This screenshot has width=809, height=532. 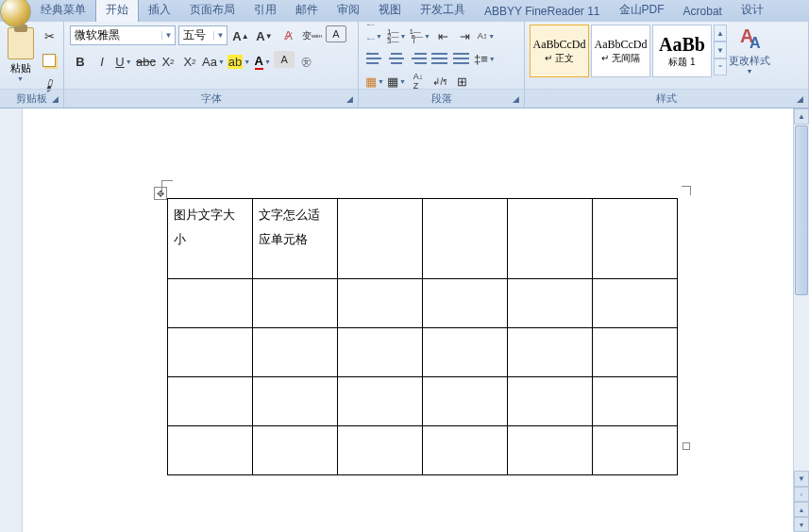 What do you see at coordinates (49, 36) in the screenshot?
I see `cut-button: ✂` at bounding box center [49, 36].